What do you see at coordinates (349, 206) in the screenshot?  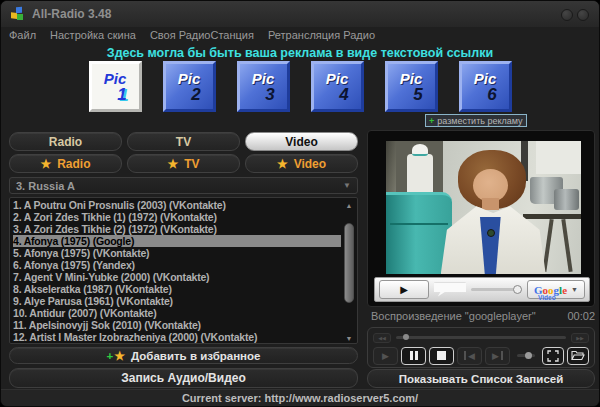 I see `scroll-up-icon: ▲` at bounding box center [349, 206].